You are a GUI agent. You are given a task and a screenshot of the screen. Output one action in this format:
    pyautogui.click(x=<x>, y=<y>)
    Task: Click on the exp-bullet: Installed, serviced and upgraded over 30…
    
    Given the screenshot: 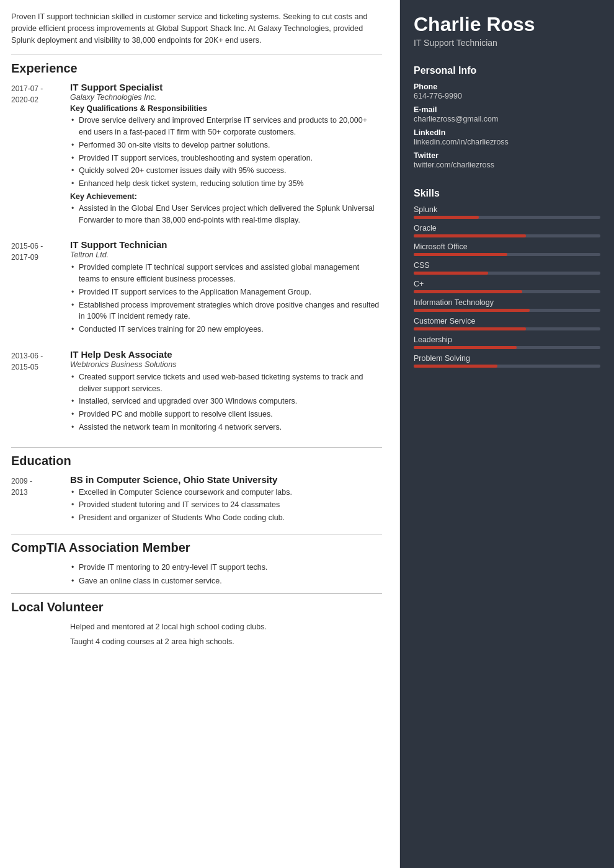 What is the action you would take?
    pyautogui.click(x=226, y=402)
    